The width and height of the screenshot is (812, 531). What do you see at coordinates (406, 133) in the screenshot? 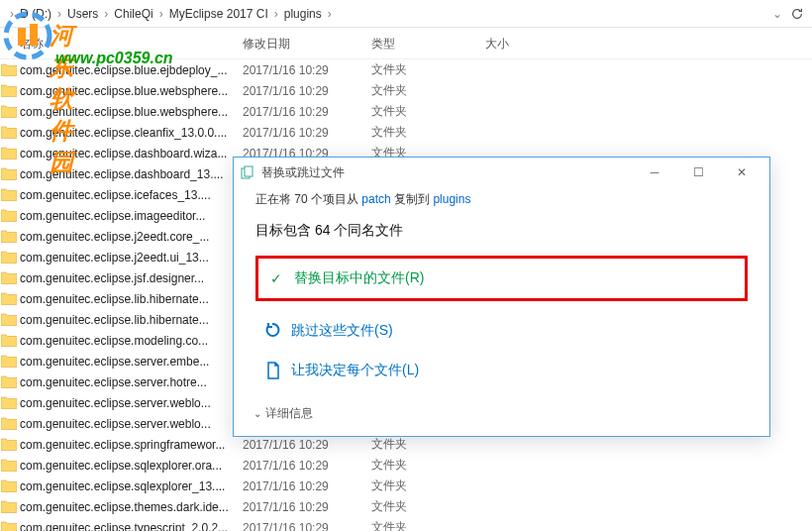
I see `file-row: com.genuitec.eclipse.cleanfix_13.0.0....…` at bounding box center [406, 133].